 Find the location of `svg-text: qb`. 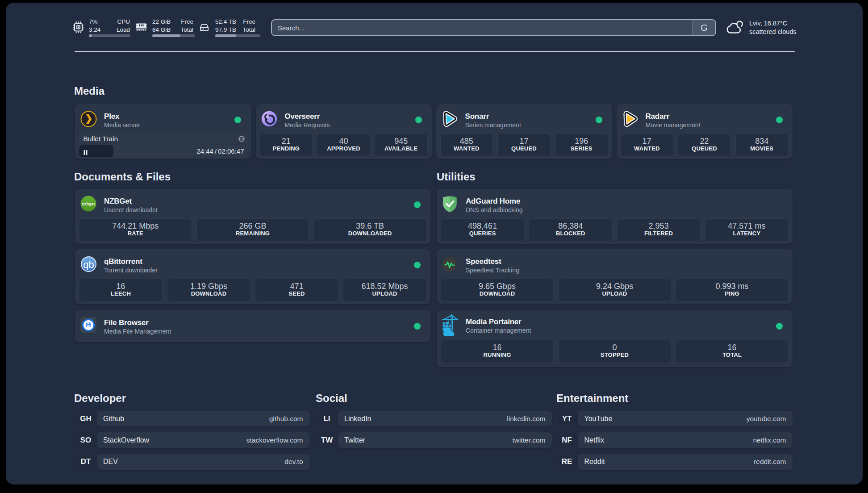

svg-text: qb is located at coordinates (88, 264).